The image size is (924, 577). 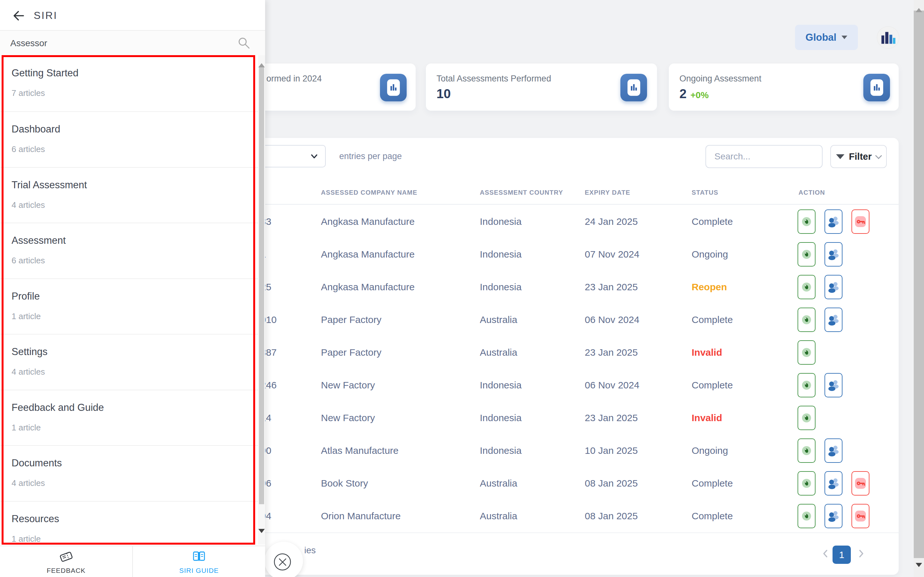 I want to click on region-dropdown: Global, so click(x=826, y=37).